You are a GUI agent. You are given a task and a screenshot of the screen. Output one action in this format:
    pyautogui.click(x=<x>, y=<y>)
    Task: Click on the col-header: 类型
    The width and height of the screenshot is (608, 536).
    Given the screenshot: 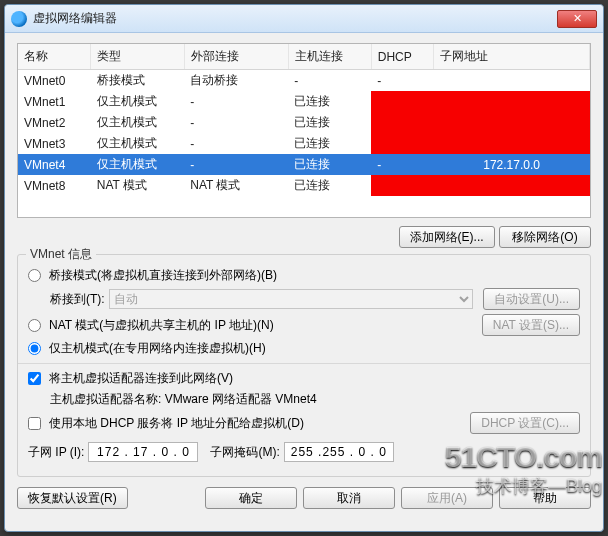 What is the action you would take?
    pyautogui.click(x=138, y=57)
    